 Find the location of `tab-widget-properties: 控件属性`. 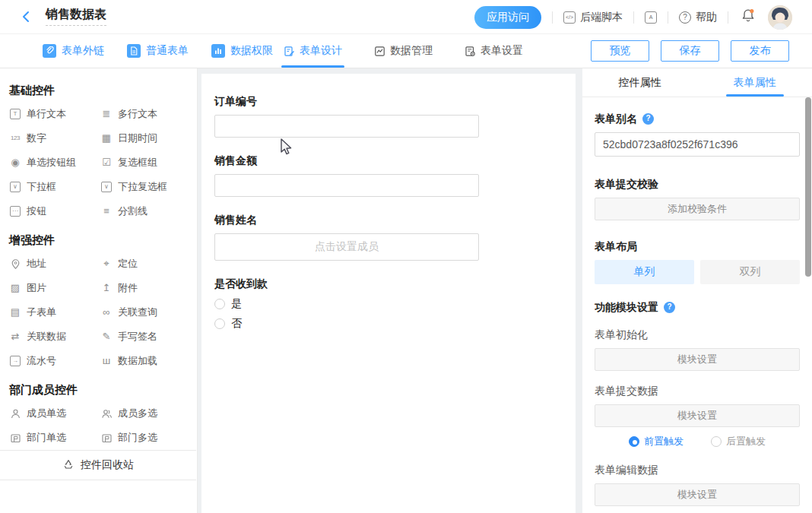

tab-widget-properties: 控件属性 is located at coordinates (640, 82).